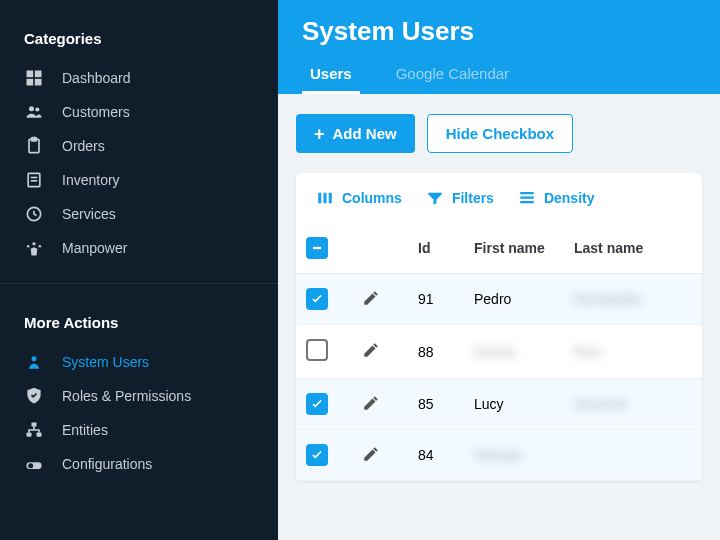 The width and height of the screenshot is (720, 540). I want to click on sidebar-item-system-users: System Users, so click(139, 362).